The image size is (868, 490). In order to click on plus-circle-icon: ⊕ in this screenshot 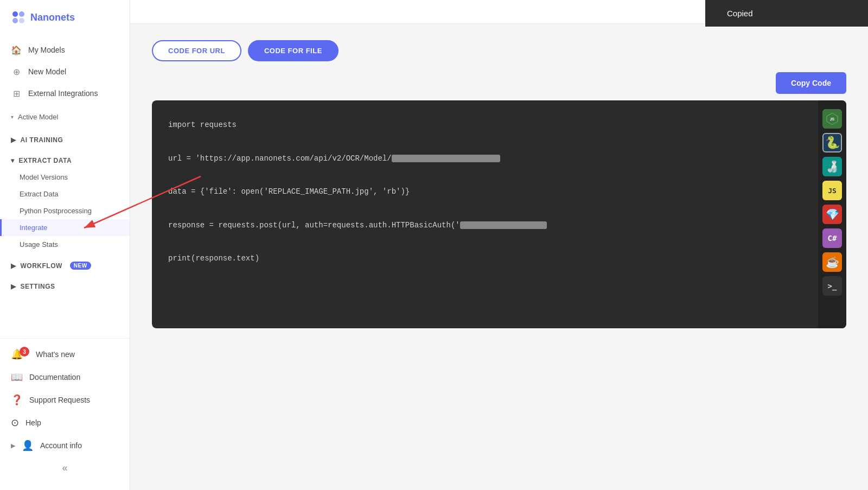, I will do `click(16, 72)`.